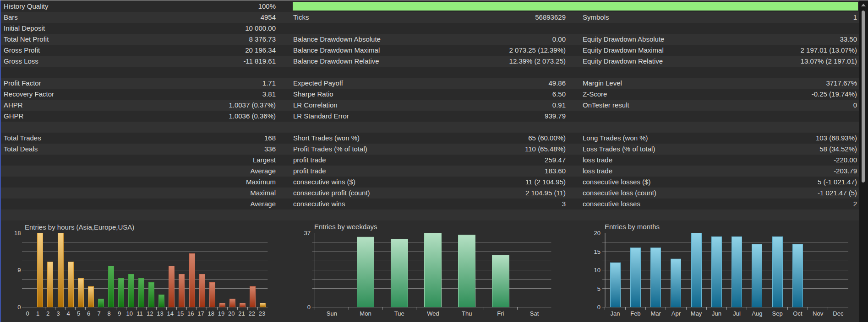  Describe the element at coordinates (201, 314) in the screenshot. I see `svg-text: 17` at that location.